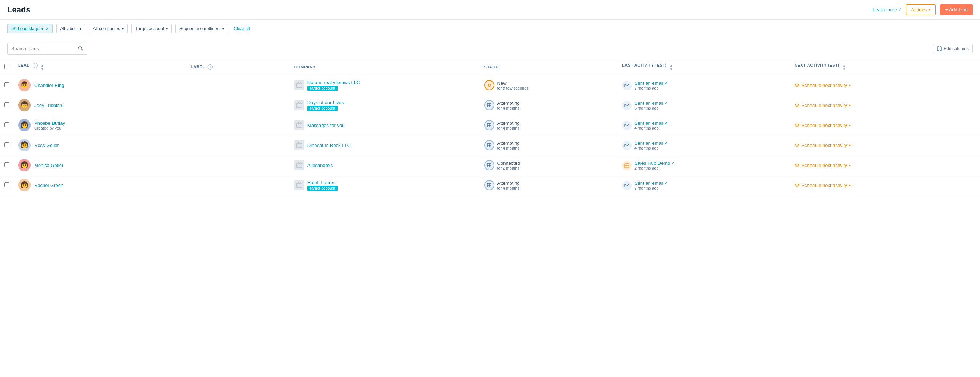 The image size is (980, 377). I want to click on lead-info: Rachel Green, so click(49, 186).